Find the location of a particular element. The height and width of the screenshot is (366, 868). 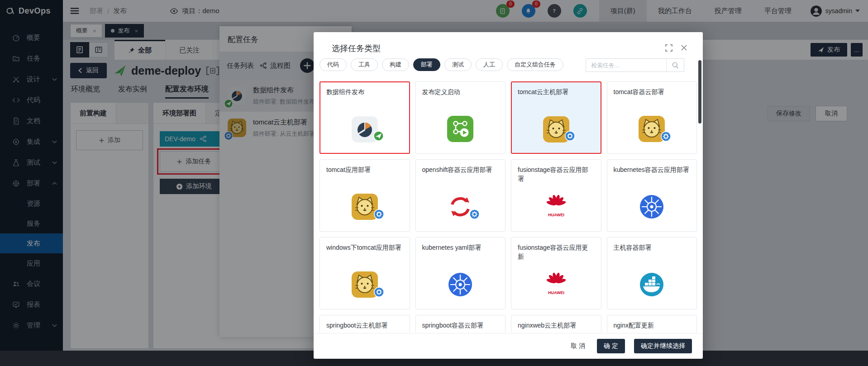

task-type-card: springboot容器云部署 is located at coordinates (461, 324).